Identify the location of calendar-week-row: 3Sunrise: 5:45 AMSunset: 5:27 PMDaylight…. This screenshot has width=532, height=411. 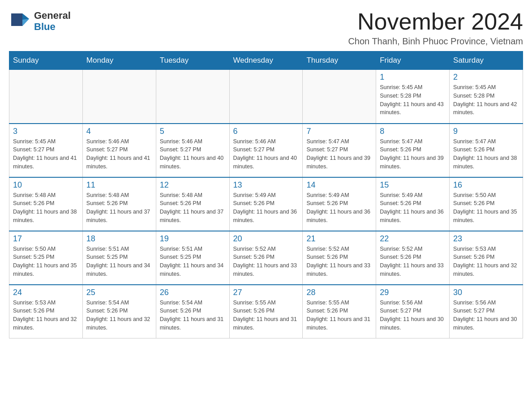
(266, 150).